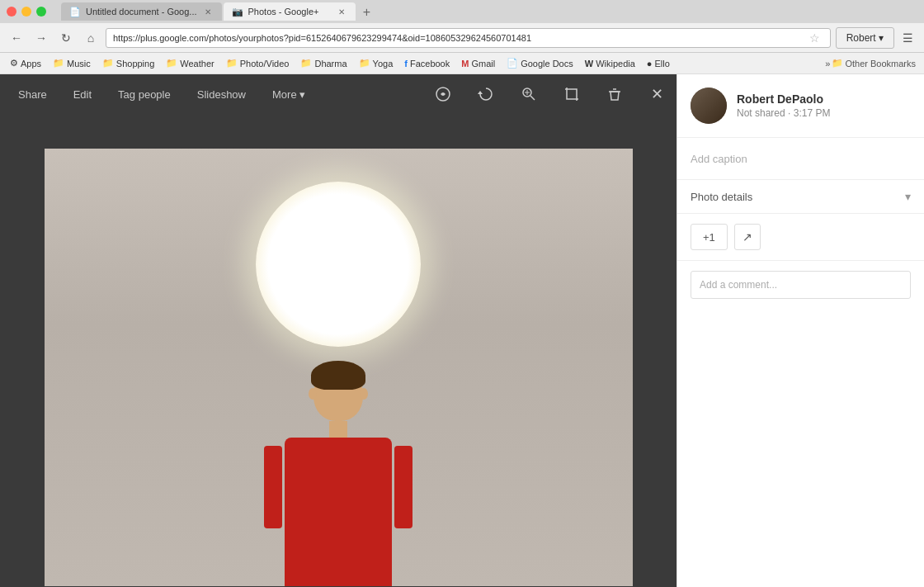 The height and width of the screenshot is (587, 924). I want to click on bookmark-shopping-label: Shopping, so click(135, 64).